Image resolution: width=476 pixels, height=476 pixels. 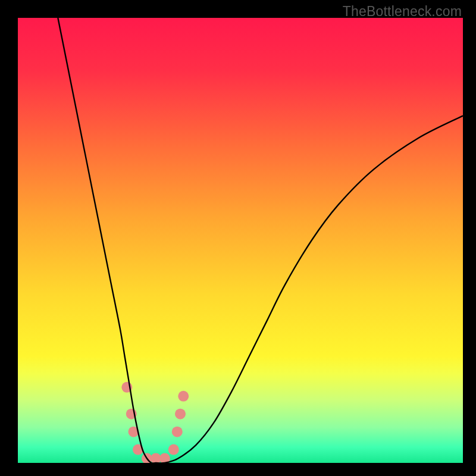 I want to click on watermark-text: TheBottleneck.com, so click(x=402, y=12).